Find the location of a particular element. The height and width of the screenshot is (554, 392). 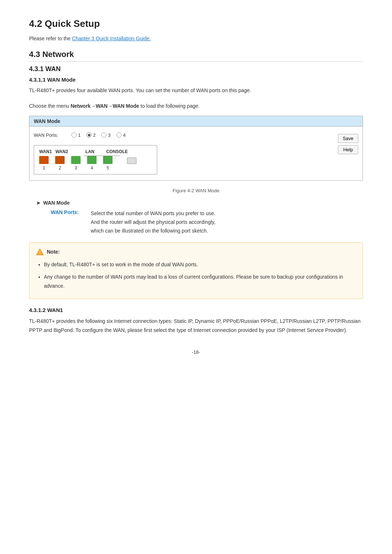

port-5: 5 is located at coordinates (108, 163).